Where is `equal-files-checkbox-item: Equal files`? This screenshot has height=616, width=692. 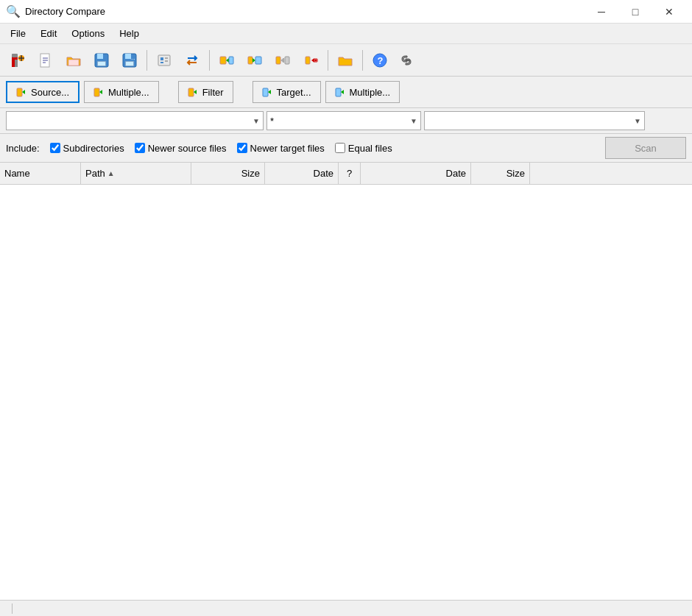
equal-files-checkbox-item: Equal files is located at coordinates (364, 149).